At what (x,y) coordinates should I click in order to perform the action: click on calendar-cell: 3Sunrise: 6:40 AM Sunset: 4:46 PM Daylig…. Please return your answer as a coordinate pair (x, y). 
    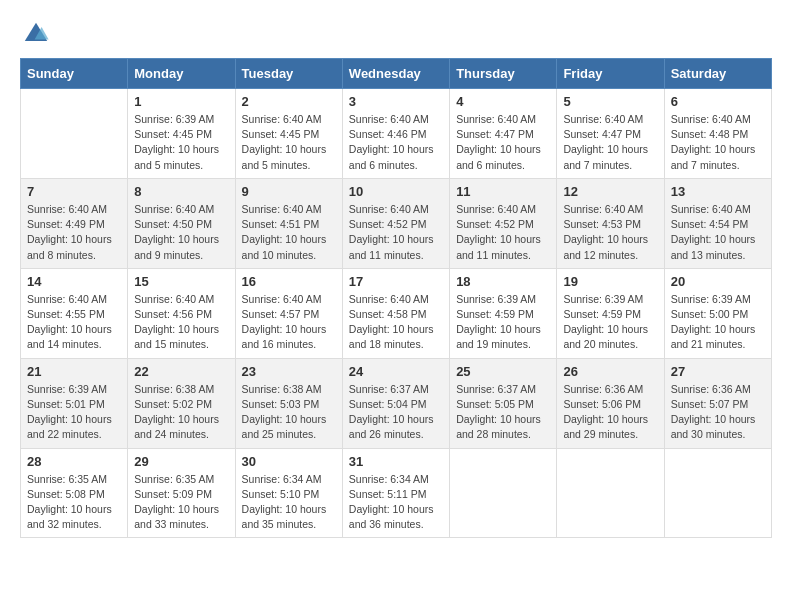
    Looking at the image, I should click on (396, 134).